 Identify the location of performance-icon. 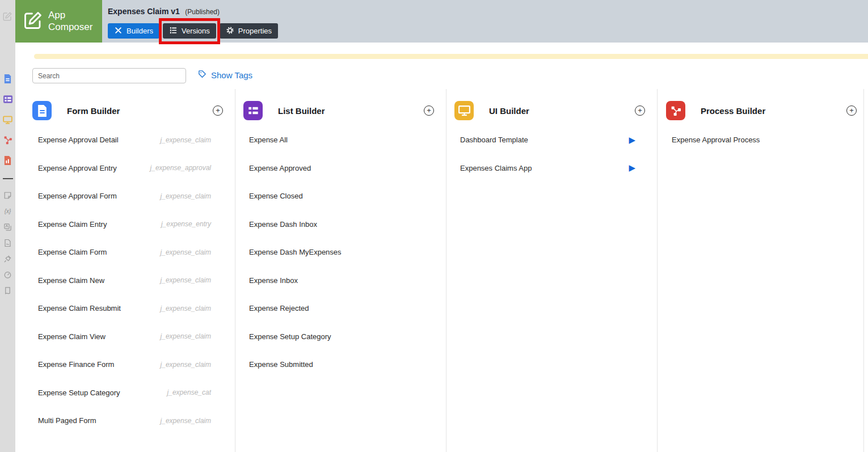
(8, 274).